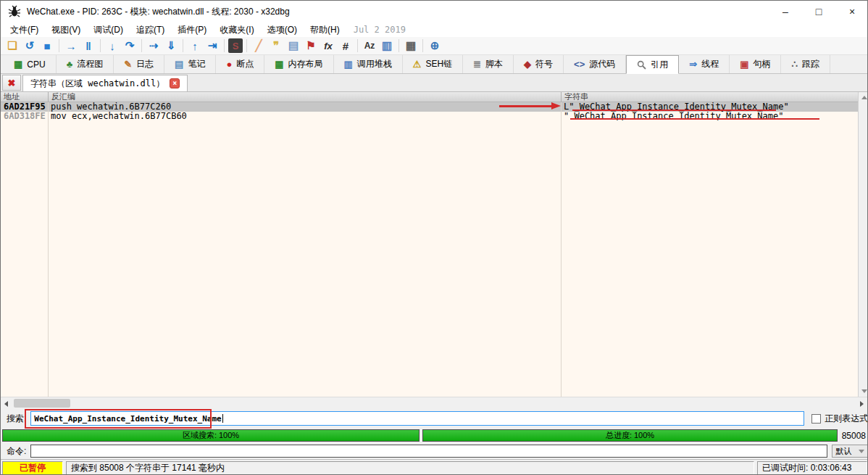  I want to click on bookmarks-icon: ⚑, so click(311, 46).